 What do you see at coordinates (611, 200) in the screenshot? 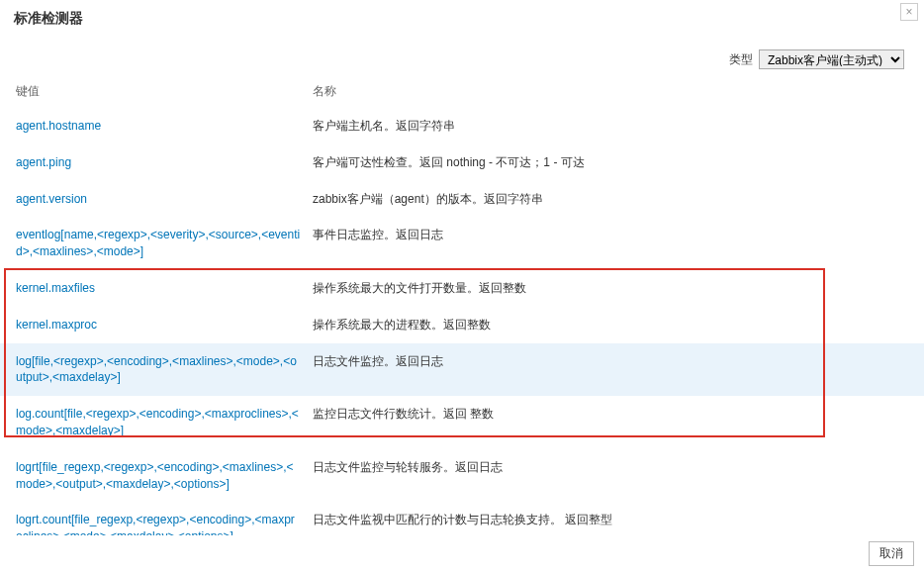
I see `row-desc: zabbix客户端（agent）的版本。返回字符串` at bounding box center [611, 200].